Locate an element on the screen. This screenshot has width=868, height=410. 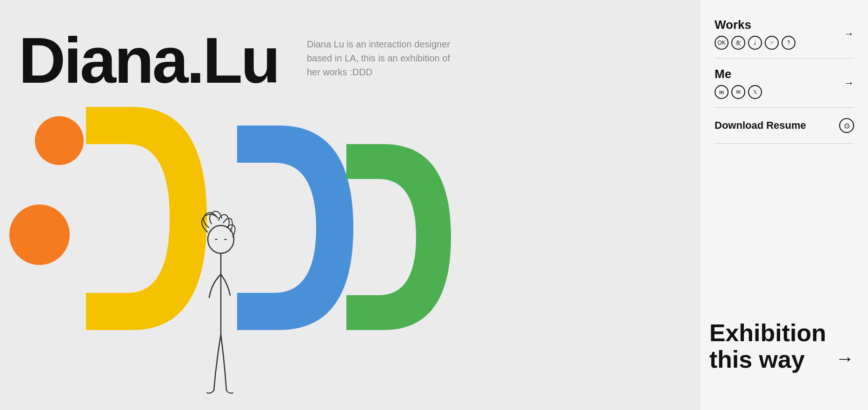
exhibition-line2: this way is located at coordinates (768, 360).